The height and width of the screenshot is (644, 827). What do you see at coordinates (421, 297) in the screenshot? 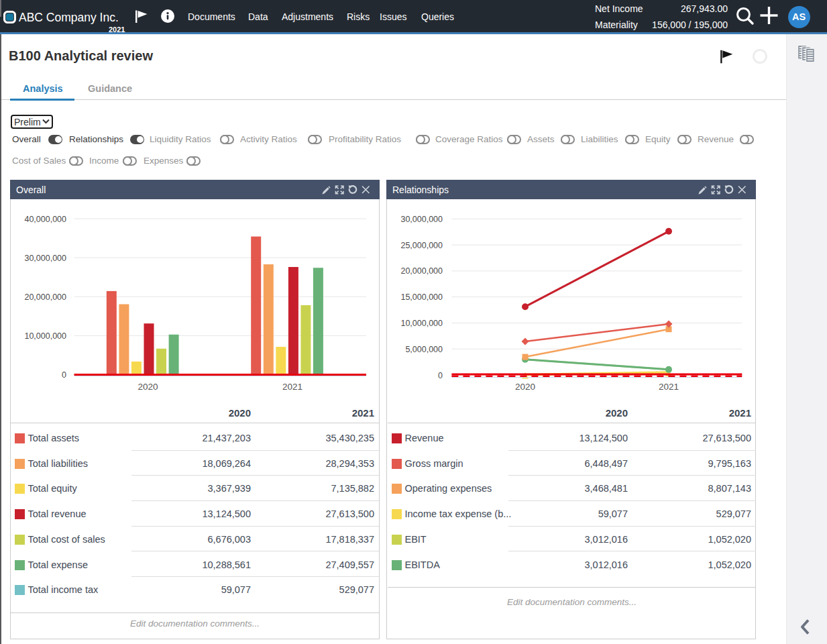
I see `svg-text: 15,000,000` at bounding box center [421, 297].